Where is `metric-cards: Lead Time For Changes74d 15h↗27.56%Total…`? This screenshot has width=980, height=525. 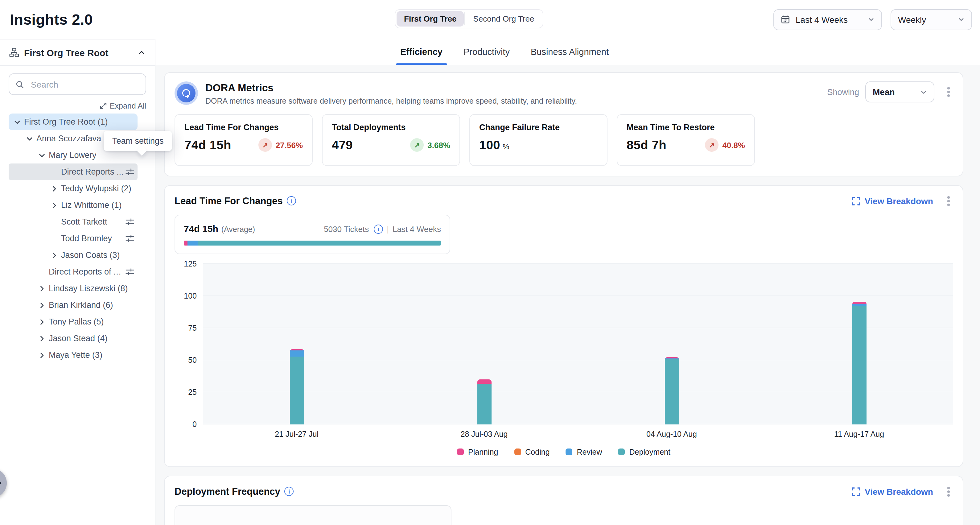 metric-cards: Lead Time For Changes74d 15h↗27.56%Total… is located at coordinates (564, 140).